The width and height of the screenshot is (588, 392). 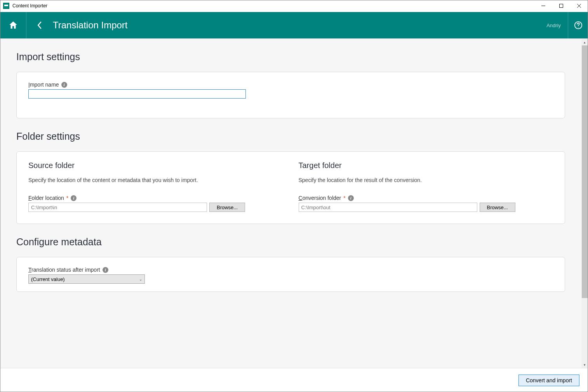 I want to click on scroll-track, so click(x=585, y=203).